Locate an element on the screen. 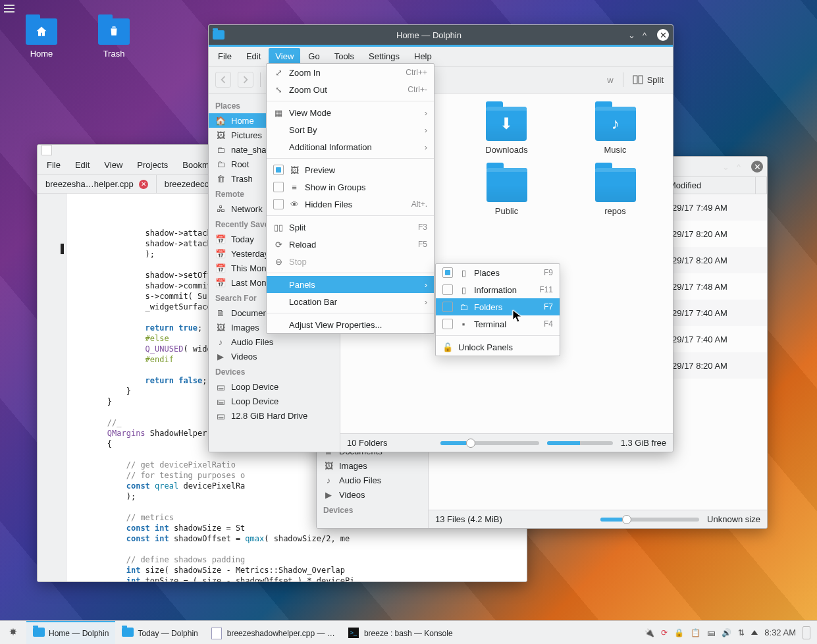 This screenshot has width=817, height=644. menu-tools: Tools is located at coordinates (344, 57).